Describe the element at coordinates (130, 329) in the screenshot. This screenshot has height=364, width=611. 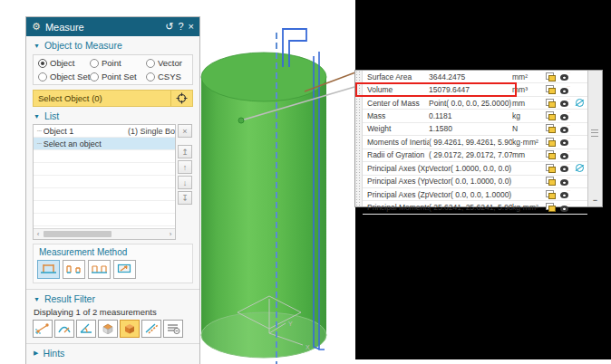
I see `filter-body-button` at that location.